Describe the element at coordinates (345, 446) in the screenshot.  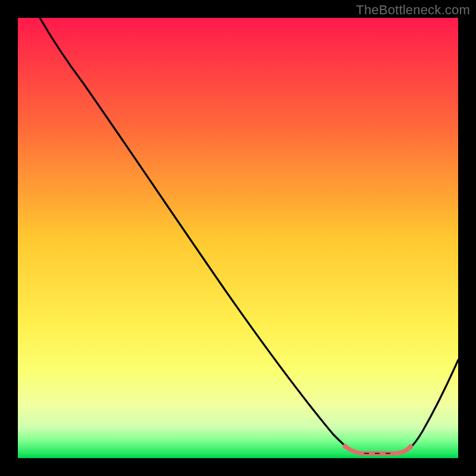
I see `highlight-start-dot` at that location.